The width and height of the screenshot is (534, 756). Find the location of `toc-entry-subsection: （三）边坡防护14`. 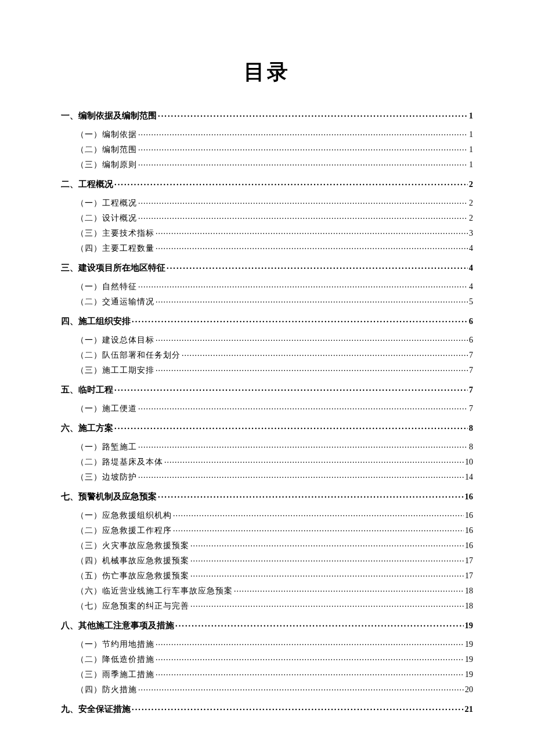

toc-entry-subsection: （三）边坡防护14 is located at coordinates (267, 476).